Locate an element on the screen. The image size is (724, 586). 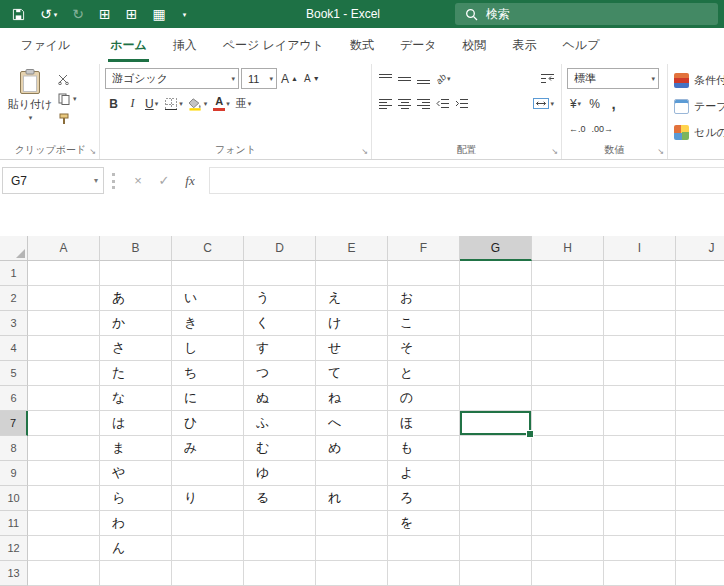
conditional-formatting-button: 条件付き is located at coordinates (699, 80).